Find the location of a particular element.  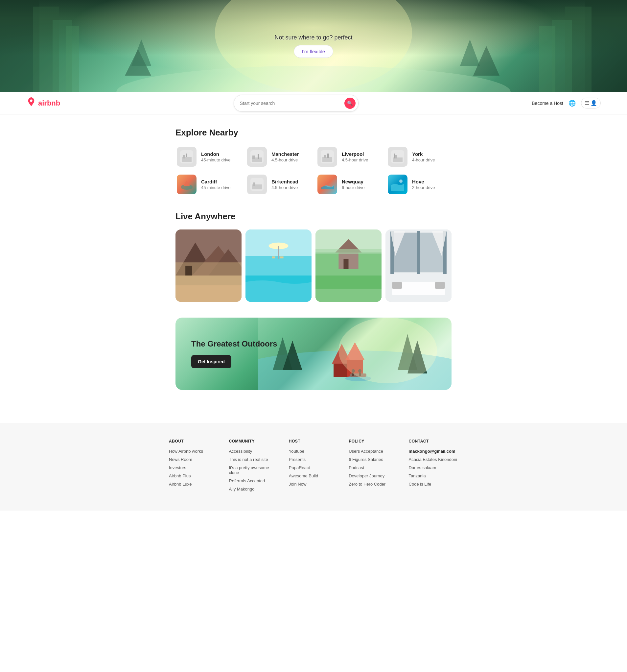

nearby-item-cardiff: Cardiff 45-minute drive is located at coordinates (208, 185).